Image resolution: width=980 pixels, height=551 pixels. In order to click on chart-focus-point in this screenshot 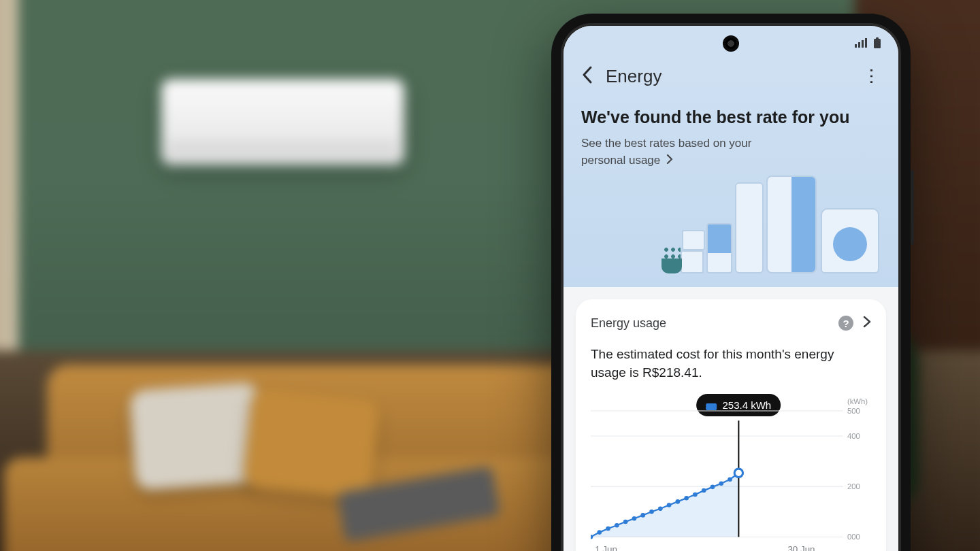, I will do `click(738, 473)`.